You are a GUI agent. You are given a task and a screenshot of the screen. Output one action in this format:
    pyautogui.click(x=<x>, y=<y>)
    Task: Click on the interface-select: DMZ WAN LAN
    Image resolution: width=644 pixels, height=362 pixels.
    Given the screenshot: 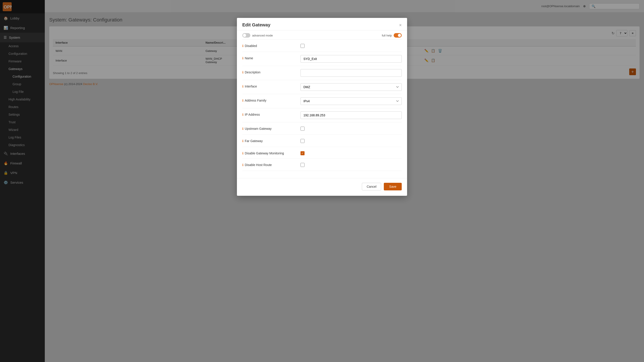 What is the action you would take?
    pyautogui.click(x=351, y=87)
    